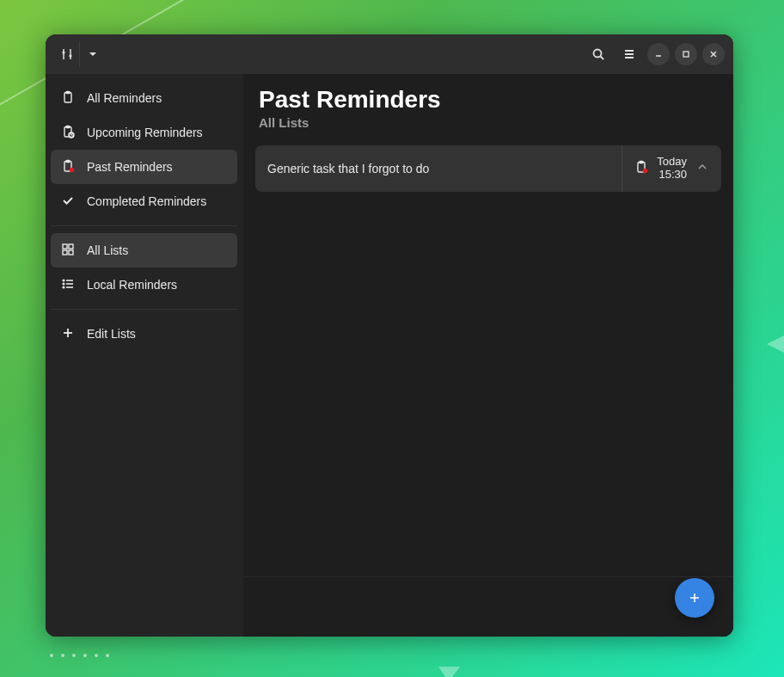  I want to click on sidebar-item-upcoming-reminders: Upcoming Reminders, so click(144, 132).